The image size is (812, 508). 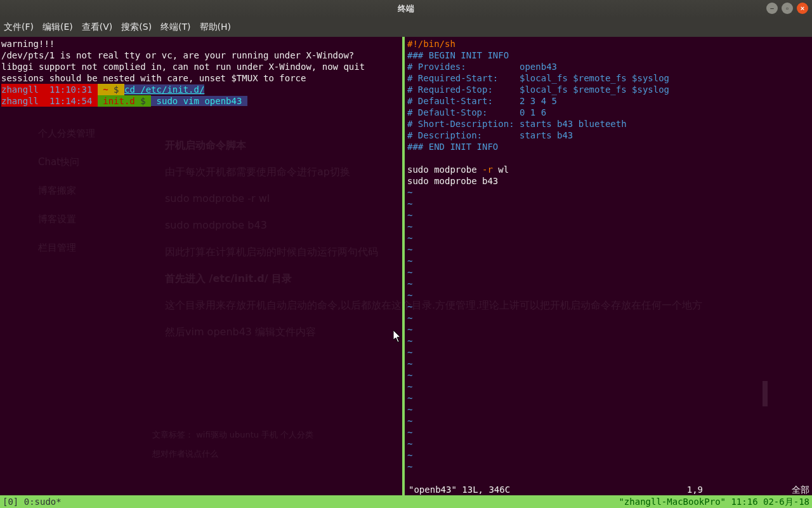 What do you see at coordinates (58, 27) in the screenshot?
I see `menu-edit: 编辑(E)` at bounding box center [58, 27].